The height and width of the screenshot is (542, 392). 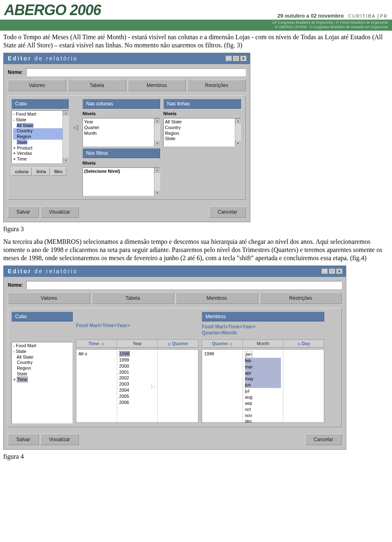 I want to click on list-item: jan, so click(x=263, y=355).